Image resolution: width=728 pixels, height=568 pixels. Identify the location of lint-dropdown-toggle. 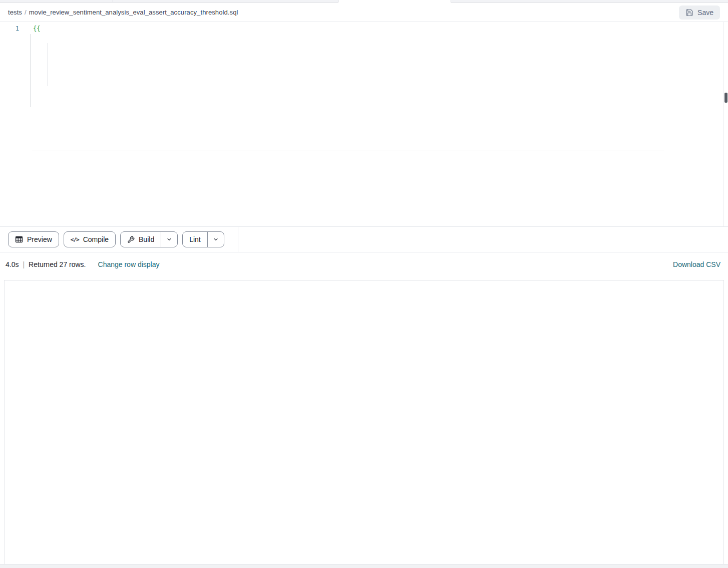
(215, 239).